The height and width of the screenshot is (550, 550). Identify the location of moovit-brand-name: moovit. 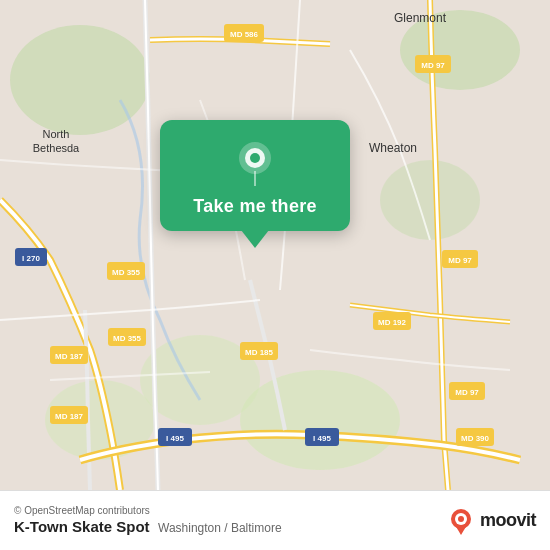
(508, 520).